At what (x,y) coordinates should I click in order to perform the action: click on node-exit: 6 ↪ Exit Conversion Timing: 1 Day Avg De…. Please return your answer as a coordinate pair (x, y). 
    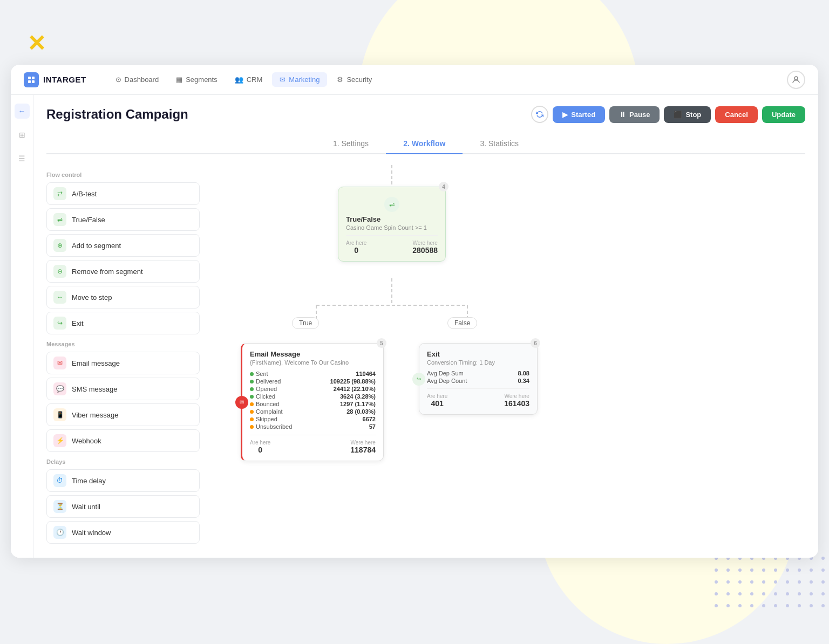
    Looking at the image, I should click on (478, 379).